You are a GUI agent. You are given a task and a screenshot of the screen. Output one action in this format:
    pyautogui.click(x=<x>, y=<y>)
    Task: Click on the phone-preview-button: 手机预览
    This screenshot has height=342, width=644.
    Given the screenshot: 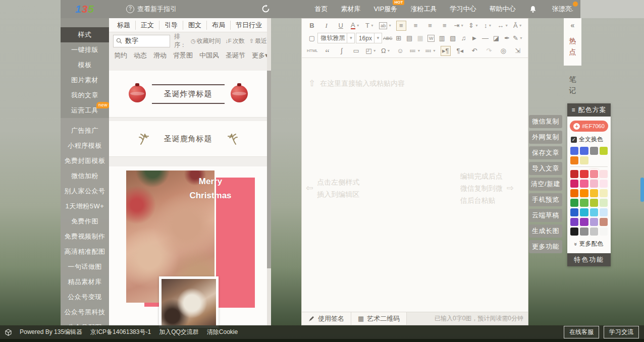 What is the action you would take?
    pyautogui.click(x=546, y=200)
    